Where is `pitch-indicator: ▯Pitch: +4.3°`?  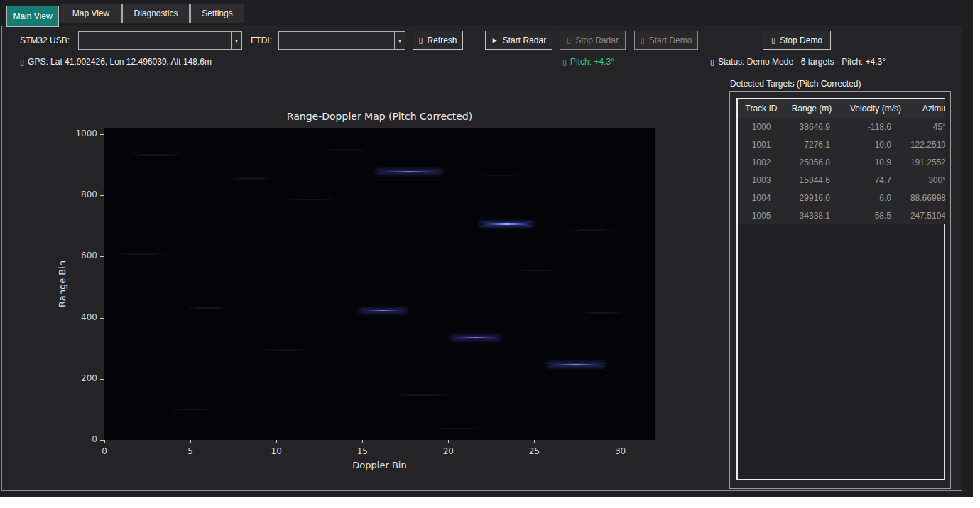 pitch-indicator: ▯Pitch: +4.3° is located at coordinates (588, 62).